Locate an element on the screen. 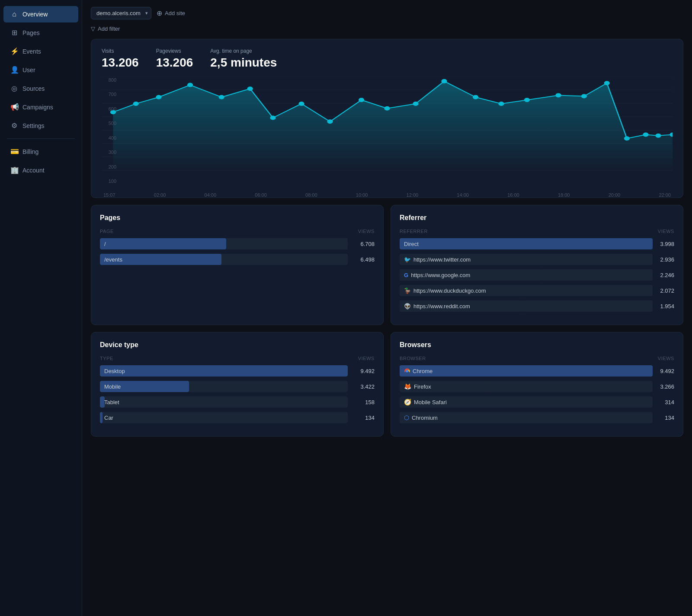  bar-text: /events is located at coordinates (113, 259).